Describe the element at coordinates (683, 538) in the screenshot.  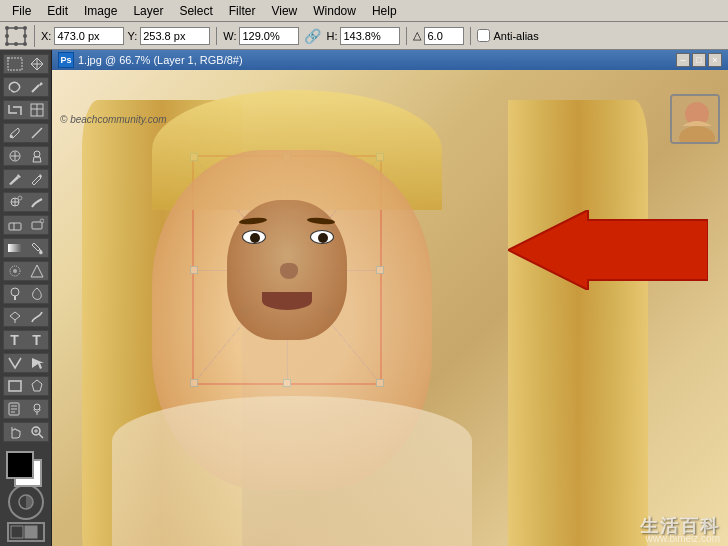
I see `watermark-url: www.bimeiz.com` at that location.